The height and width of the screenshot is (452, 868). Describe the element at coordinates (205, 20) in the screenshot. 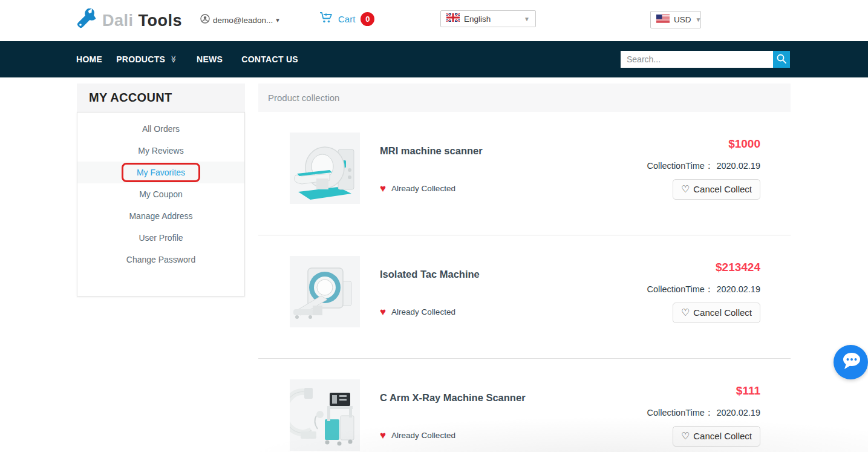

I see `user-icon` at that location.